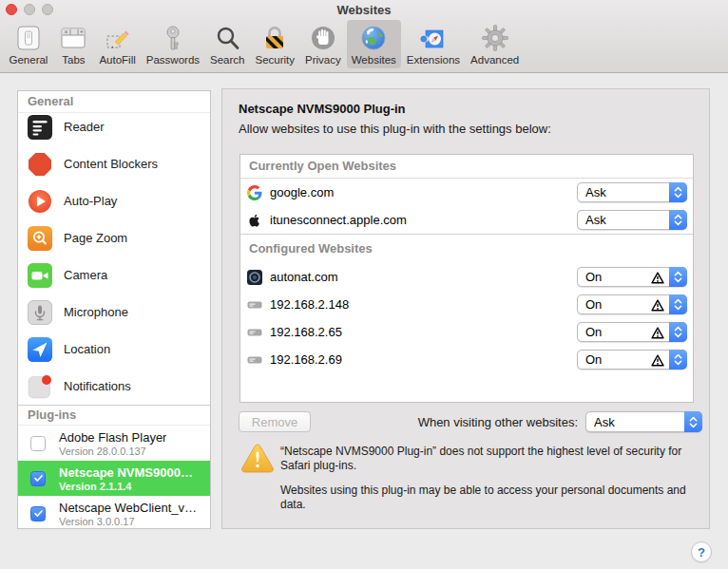  I want to click on toolbar-item-tabs: ×+Tabs, so click(73, 44).